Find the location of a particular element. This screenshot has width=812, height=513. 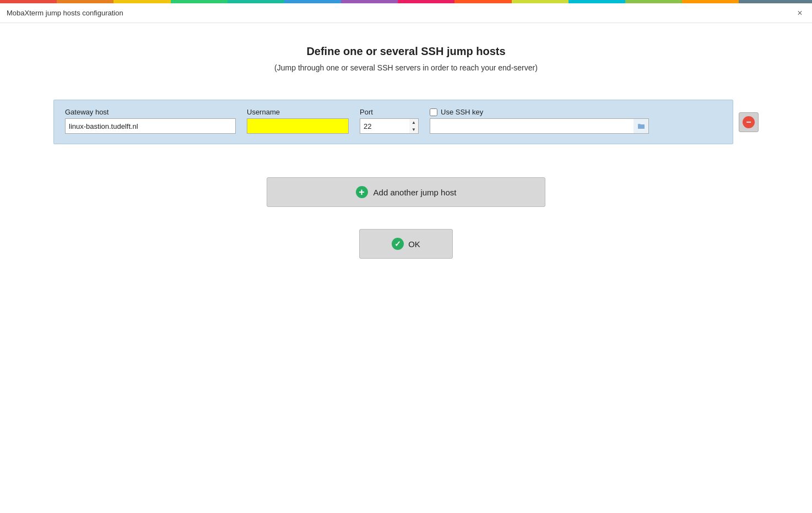

folder-icon is located at coordinates (641, 126).